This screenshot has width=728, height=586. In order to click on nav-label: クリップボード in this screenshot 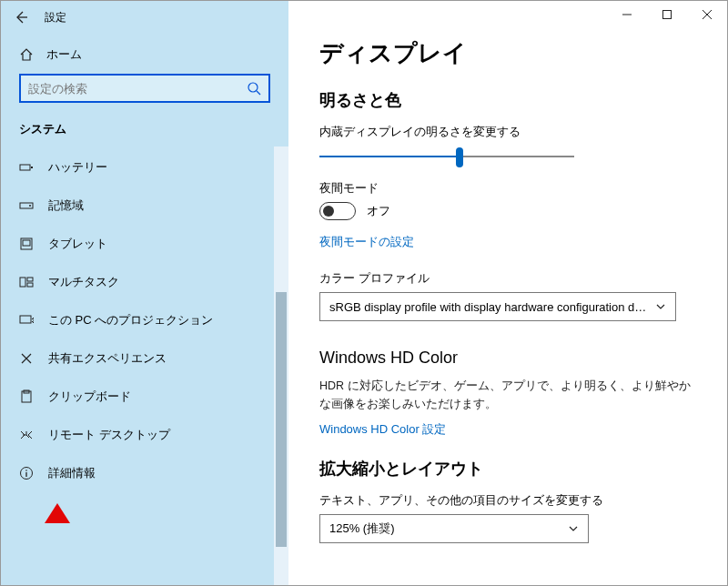, I will do `click(89, 397)`.